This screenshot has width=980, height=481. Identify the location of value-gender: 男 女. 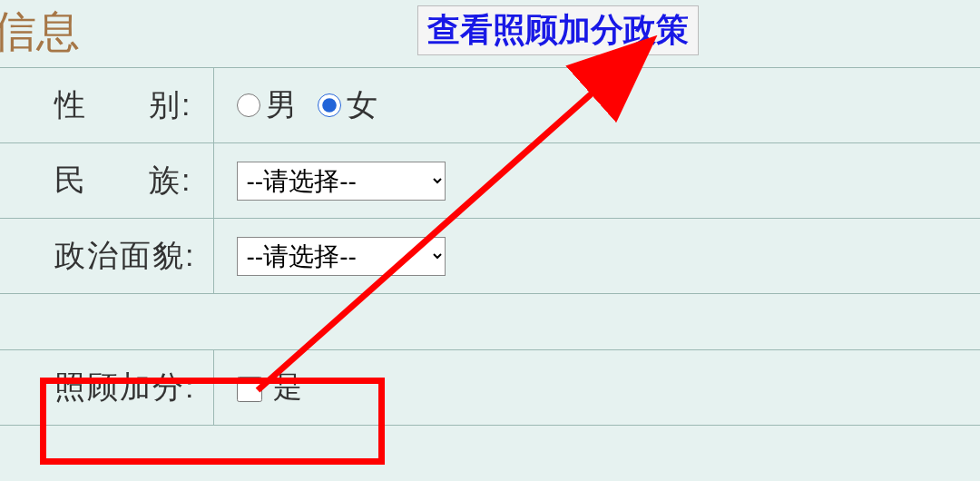
(597, 105).